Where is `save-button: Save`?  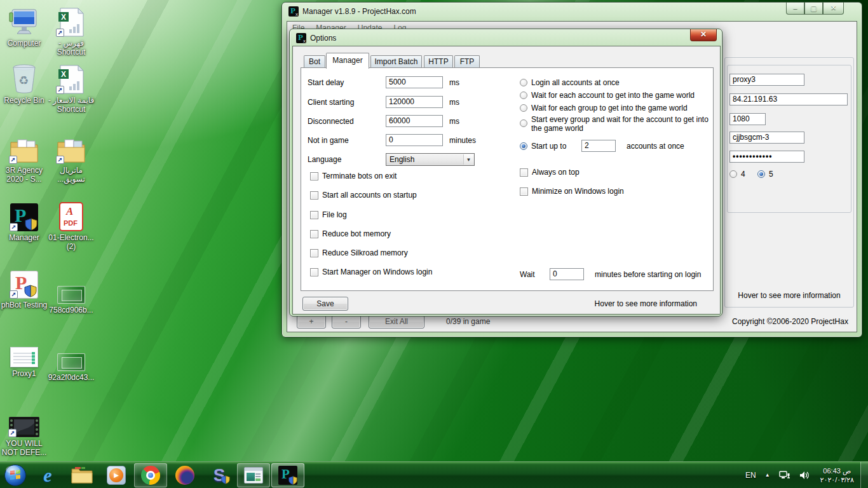 save-button: Save is located at coordinates (325, 304).